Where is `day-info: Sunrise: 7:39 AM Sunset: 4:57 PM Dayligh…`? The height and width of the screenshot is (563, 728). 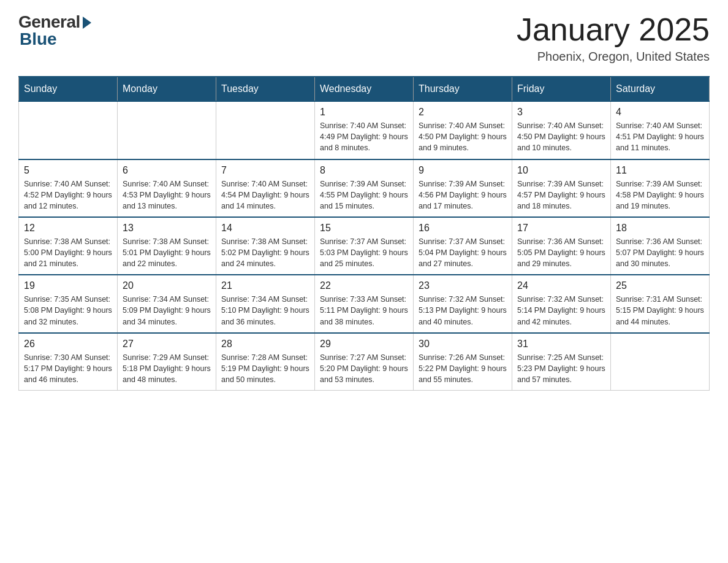 day-info: Sunrise: 7:39 AM Sunset: 4:57 PM Dayligh… is located at coordinates (561, 195).